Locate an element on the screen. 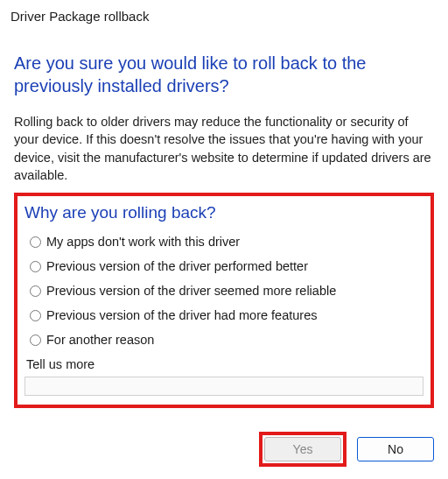  reason-option: For another reason is located at coordinates (227, 340).